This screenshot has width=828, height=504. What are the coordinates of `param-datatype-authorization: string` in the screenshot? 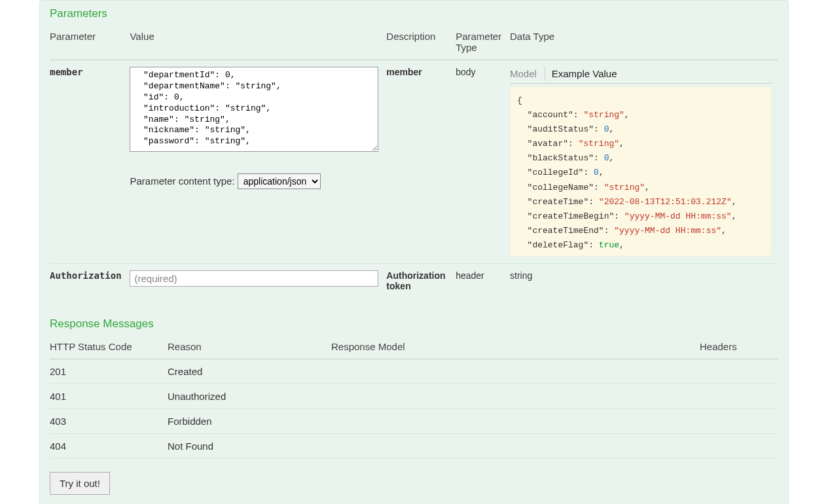 It's located at (644, 281).